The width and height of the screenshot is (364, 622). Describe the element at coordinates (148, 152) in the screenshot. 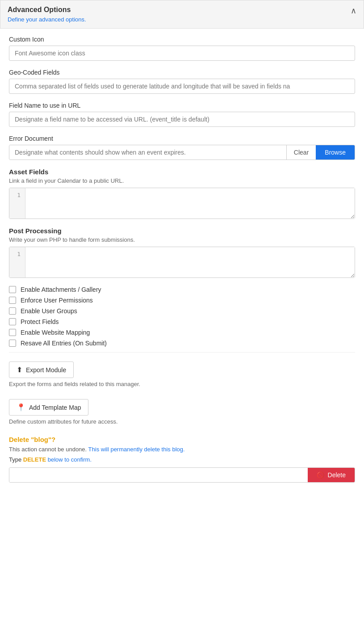

I see `error-document-input` at that location.